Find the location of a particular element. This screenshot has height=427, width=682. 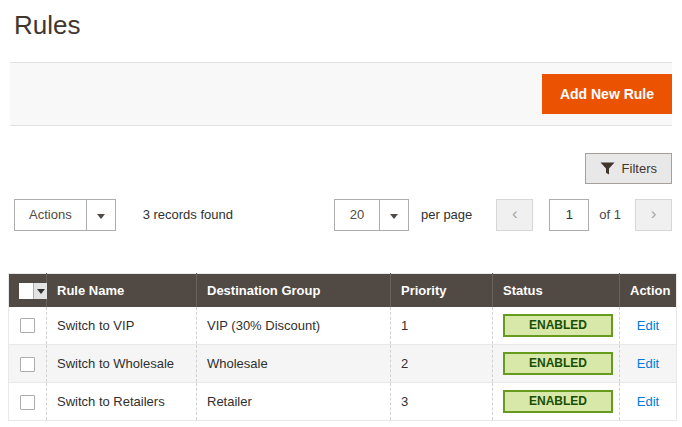

chevron-right-icon: › is located at coordinates (654, 214).